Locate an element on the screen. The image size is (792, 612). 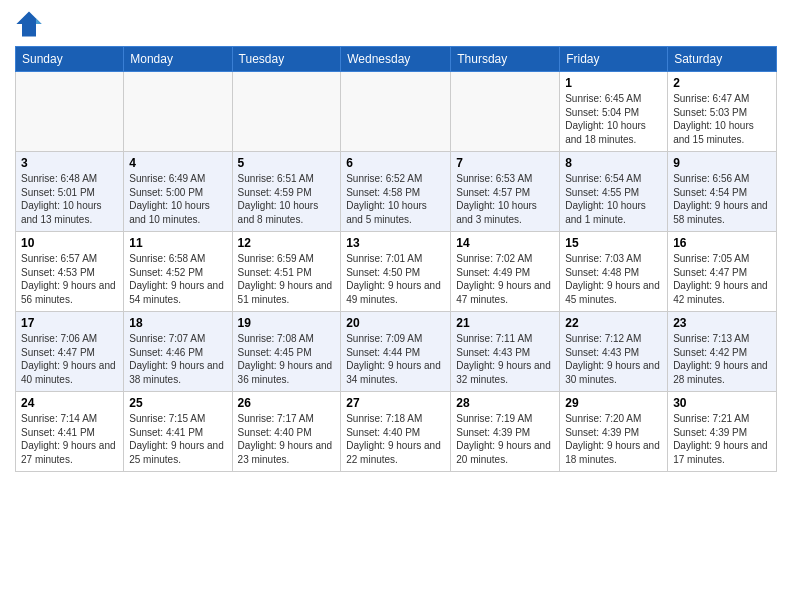
day-number: 14 is located at coordinates (505, 243).